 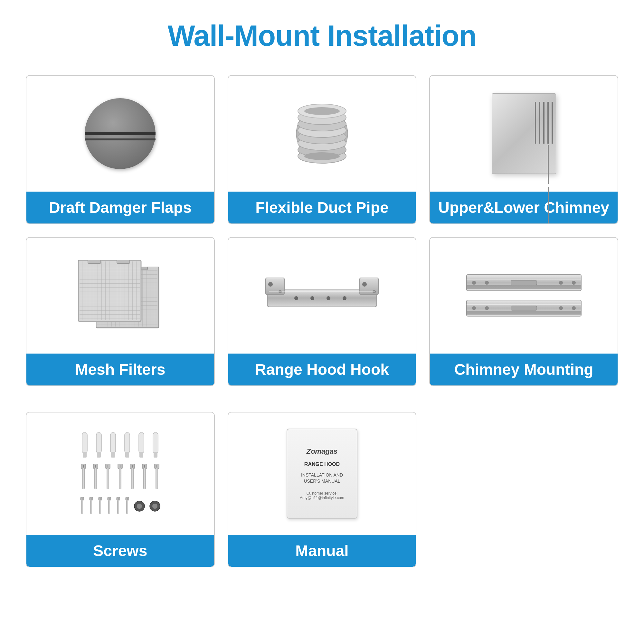 What do you see at coordinates (322, 551) in the screenshot?
I see `card-label-manual: Manual` at bounding box center [322, 551].